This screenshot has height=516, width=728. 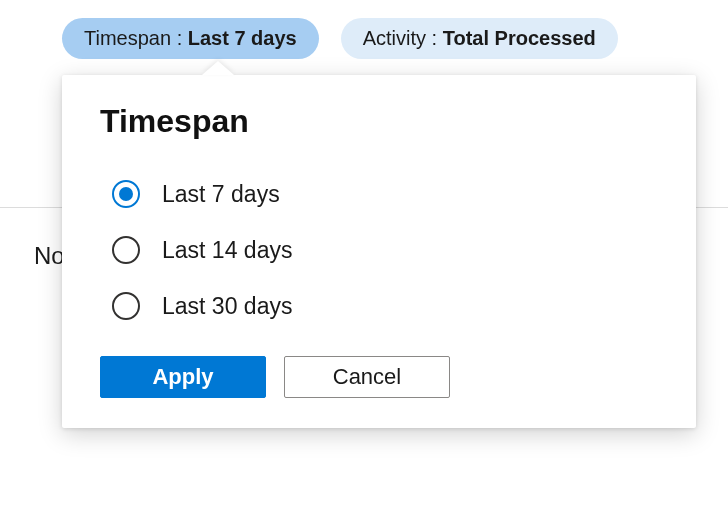 What do you see at coordinates (227, 250) in the screenshot?
I see `radio-label: Last 14 days` at bounding box center [227, 250].